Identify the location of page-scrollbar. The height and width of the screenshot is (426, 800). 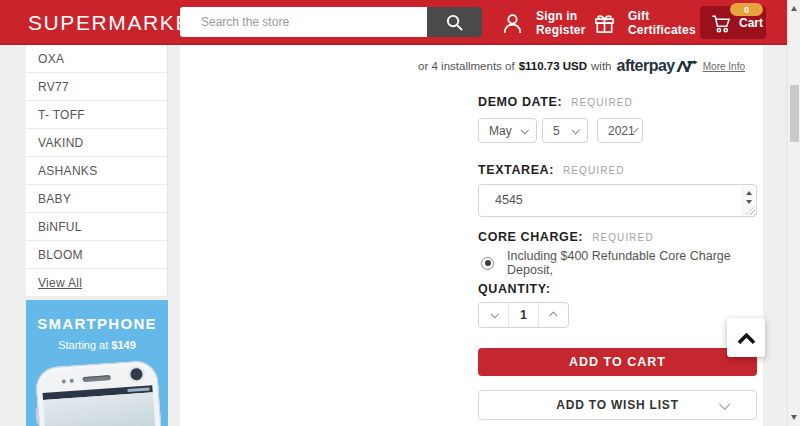
(794, 213).